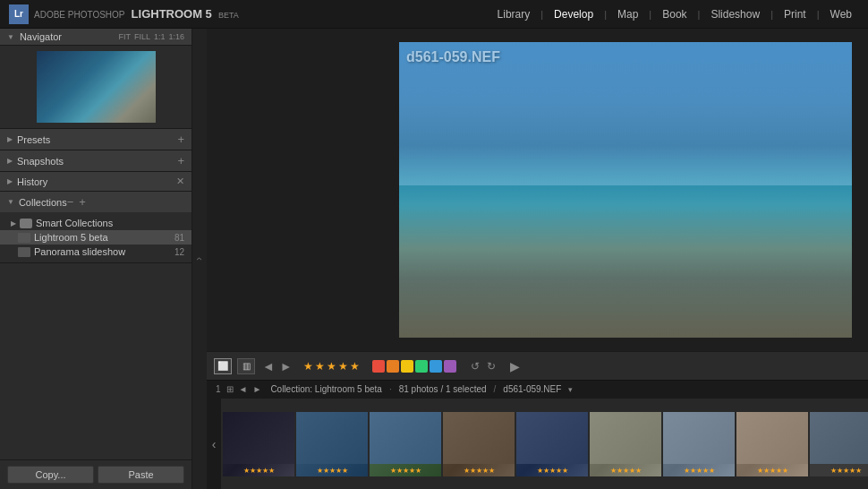 This screenshot has width=868, height=489. What do you see at coordinates (151, 37) in the screenshot?
I see `navigator-view-buttons: FIT FILL 1:1 1:16` at bounding box center [151, 37].